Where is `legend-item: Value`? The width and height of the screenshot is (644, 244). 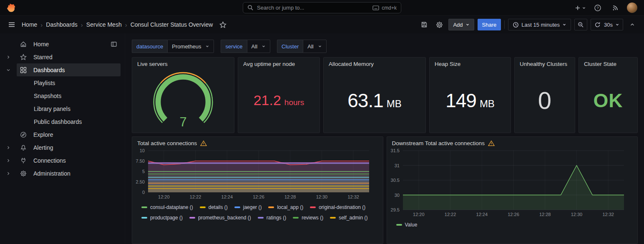
legend-item: Value is located at coordinates (407, 225).